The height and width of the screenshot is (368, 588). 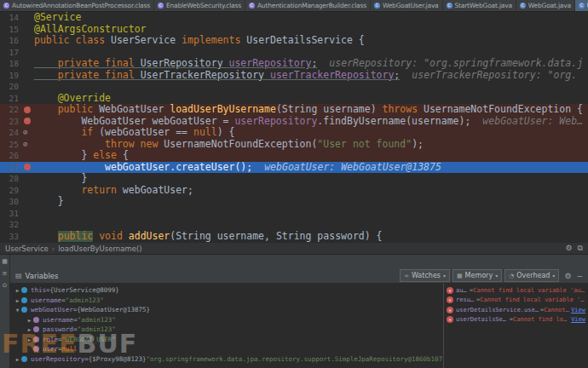 I want to click on code-line: 33 public void addUser(String username, …, so click(x=294, y=237).